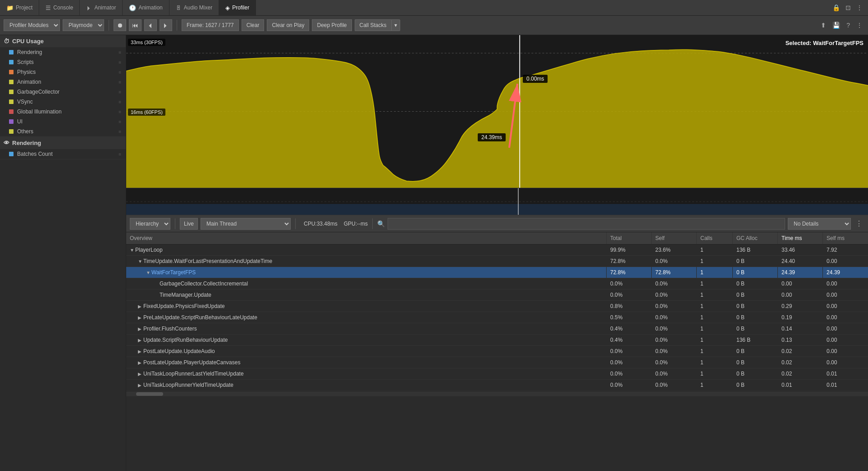 This screenshot has width=868, height=471. Describe the element at coordinates (497, 261) in the screenshot. I see `table-row: ▼ TimeUpdate.WaitForLastPresentationAndU…` at that location.